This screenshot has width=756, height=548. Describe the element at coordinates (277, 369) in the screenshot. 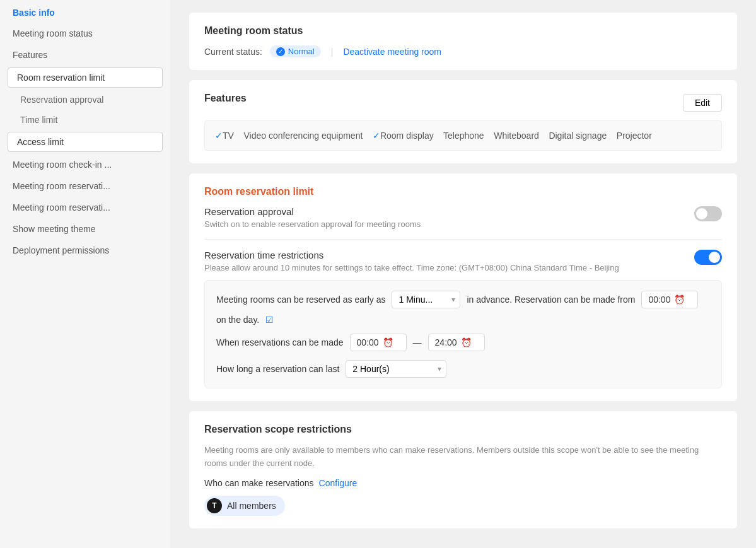

I see `duration-label: How long a reservation can last` at that location.